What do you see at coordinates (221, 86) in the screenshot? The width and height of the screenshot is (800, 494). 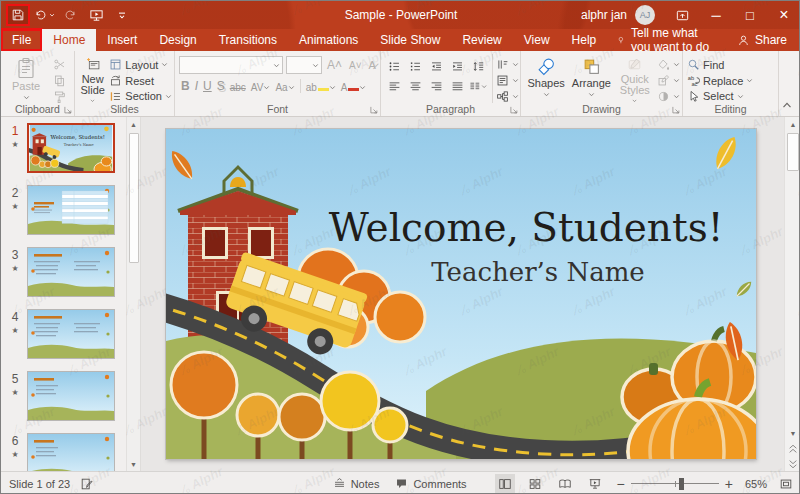 I see `text-shadow-button: S` at bounding box center [221, 86].